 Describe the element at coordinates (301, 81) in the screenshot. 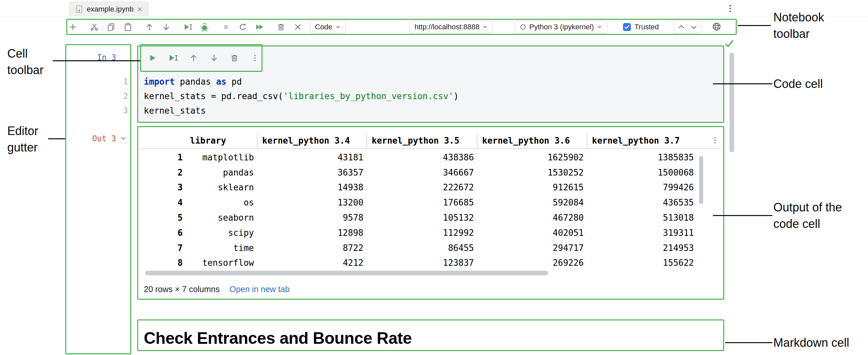

I see `code-line: import pandas as pd` at that location.